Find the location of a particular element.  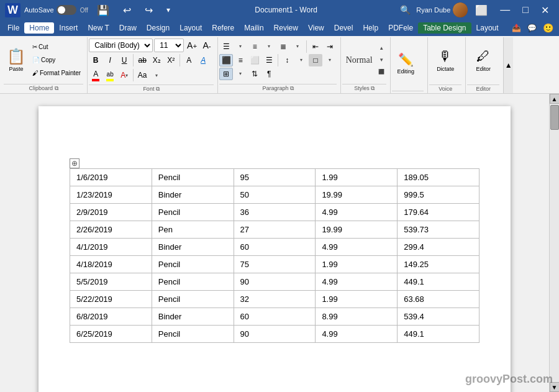

font-expand-icon: ⧉ is located at coordinates (158, 89).